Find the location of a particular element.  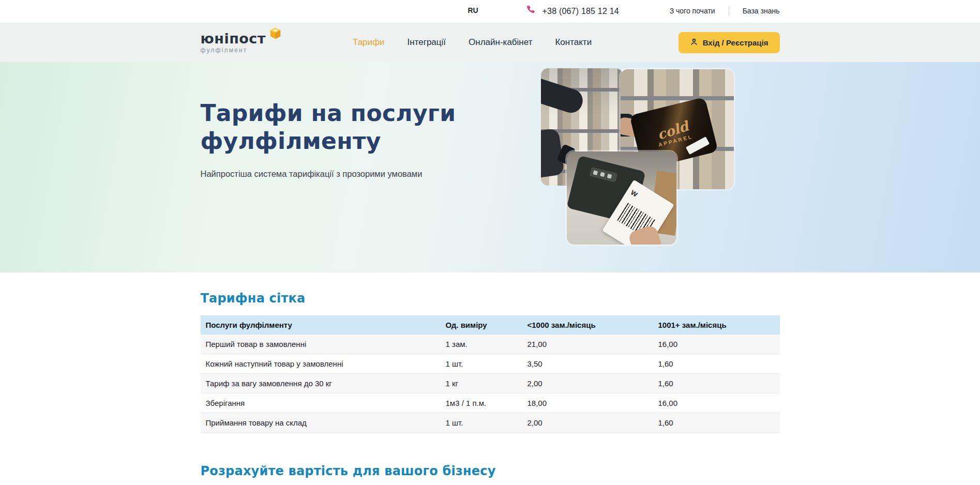

phone-icon is located at coordinates (531, 11).